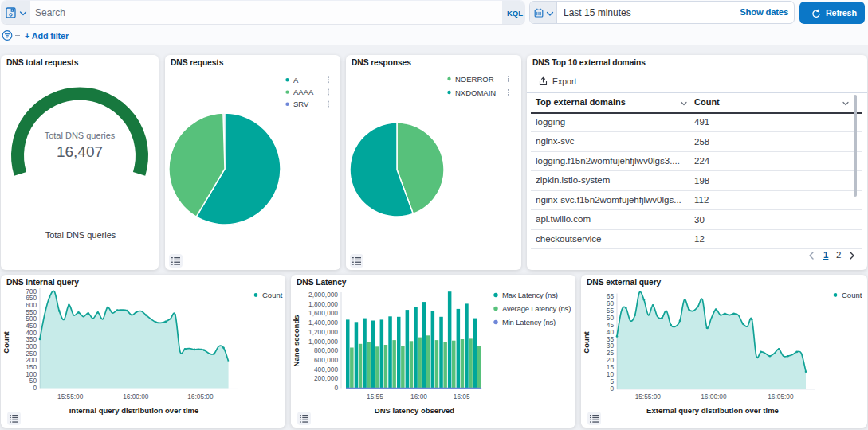  What do you see at coordinates (611, 353) in the screenshot?
I see `svg-text: 25` at bounding box center [611, 353].